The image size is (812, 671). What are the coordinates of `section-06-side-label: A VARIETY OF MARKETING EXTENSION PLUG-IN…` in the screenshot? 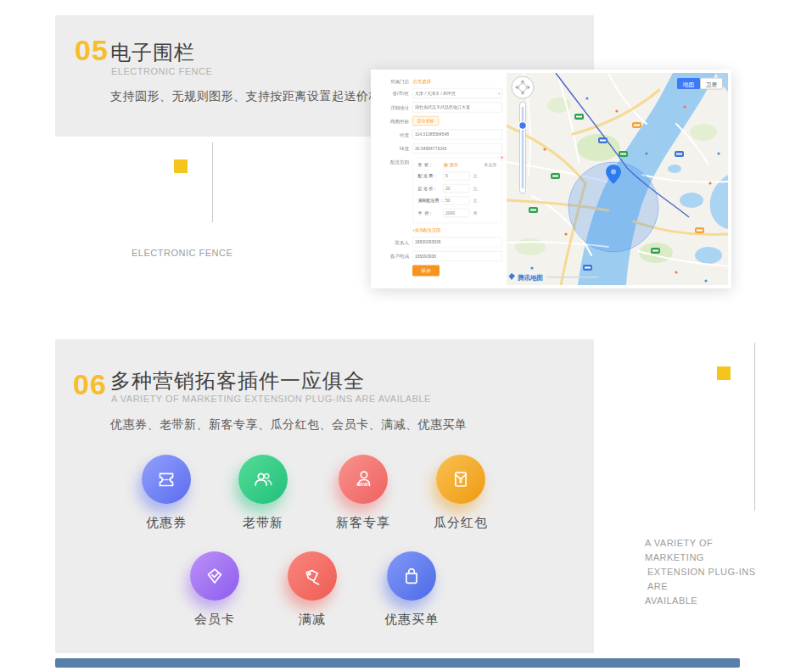 It's located at (706, 572).